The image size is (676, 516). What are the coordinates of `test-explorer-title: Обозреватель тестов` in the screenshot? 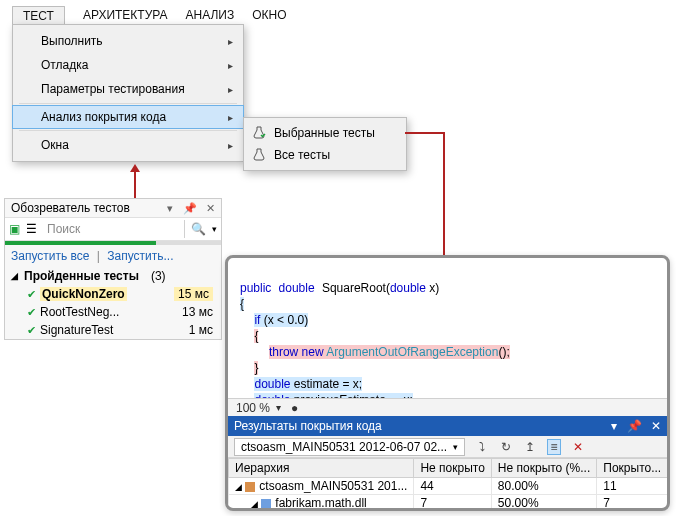 It's located at (70, 208).